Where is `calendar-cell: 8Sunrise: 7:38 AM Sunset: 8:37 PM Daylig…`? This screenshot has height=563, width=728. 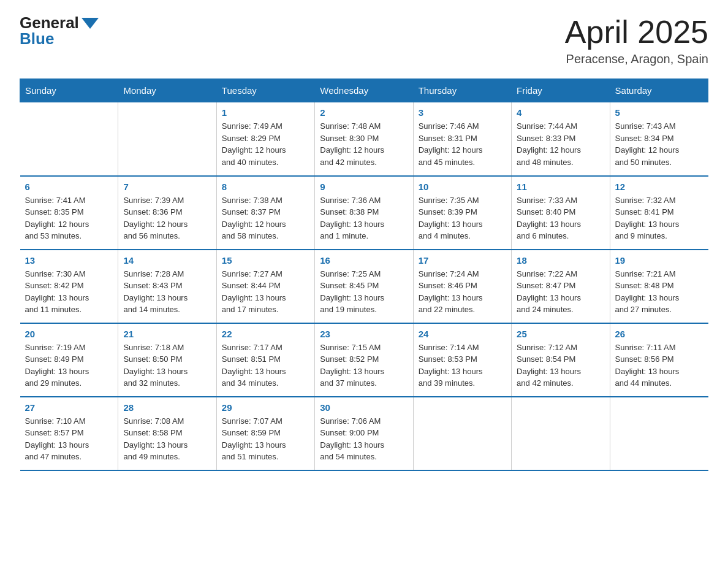 calendar-cell: 8Sunrise: 7:38 AM Sunset: 8:37 PM Daylig… is located at coordinates (265, 213).